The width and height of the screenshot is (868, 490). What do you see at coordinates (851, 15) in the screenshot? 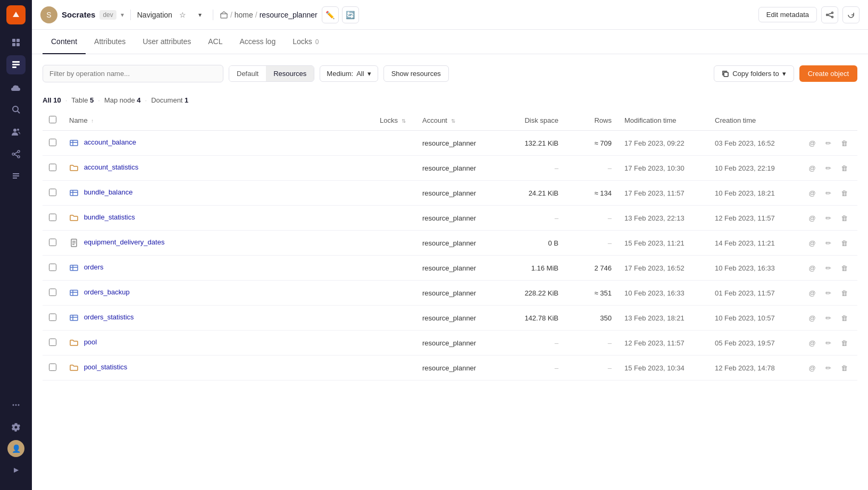
I see `refresh-button` at bounding box center [851, 15].